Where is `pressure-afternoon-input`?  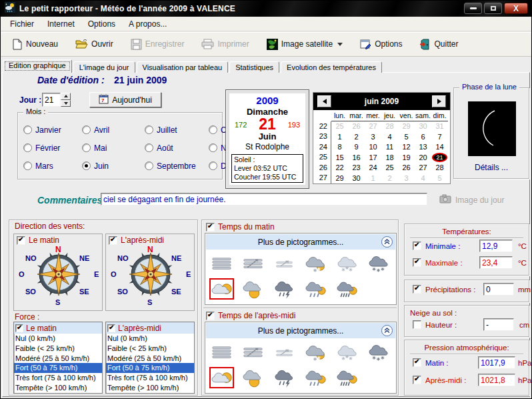
pressure-afternoon-input is located at coordinates (497, 380).